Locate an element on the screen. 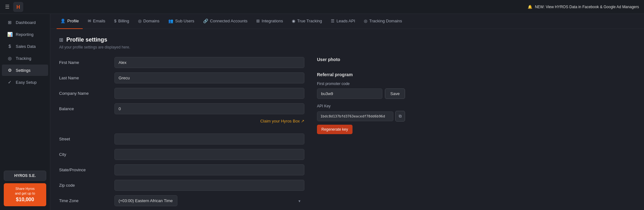 The width and height of the screenshot is (644, 210). company-name-input is located at coordinates (209, 93).